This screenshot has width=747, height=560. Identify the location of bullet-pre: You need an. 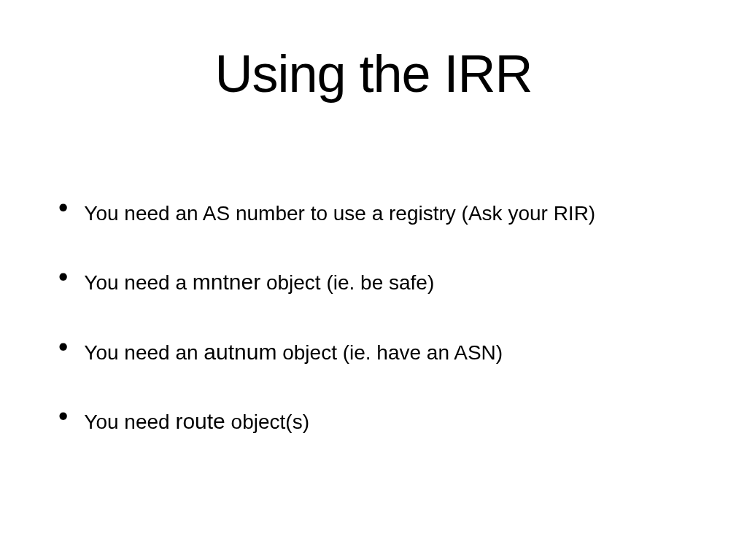
(144, 353).